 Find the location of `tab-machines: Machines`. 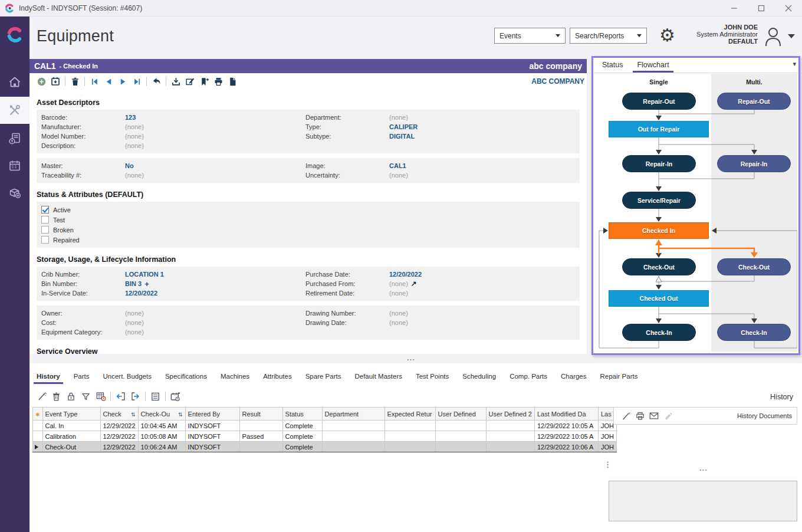

tab-machines: Machines is located at coordinates (235, 379).